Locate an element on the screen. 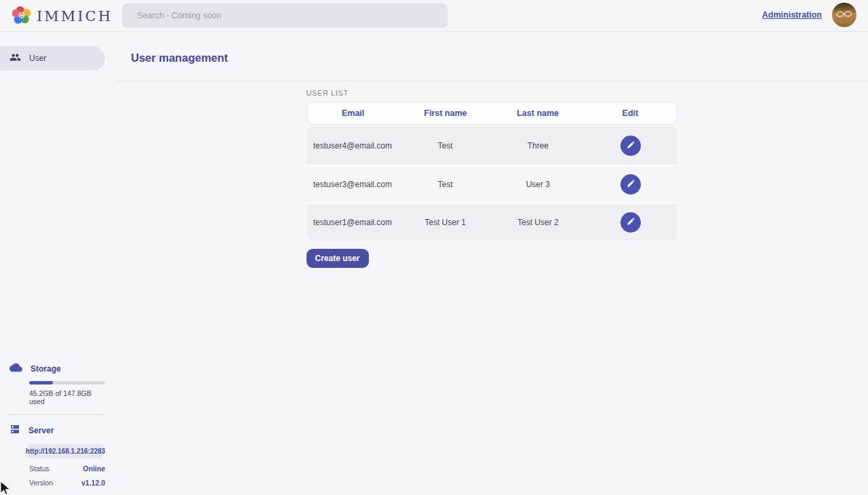 The height and width of the screenshot is (495, 868). table-header-row: Email First name Last name Edit is located at coordinates (492, 113).